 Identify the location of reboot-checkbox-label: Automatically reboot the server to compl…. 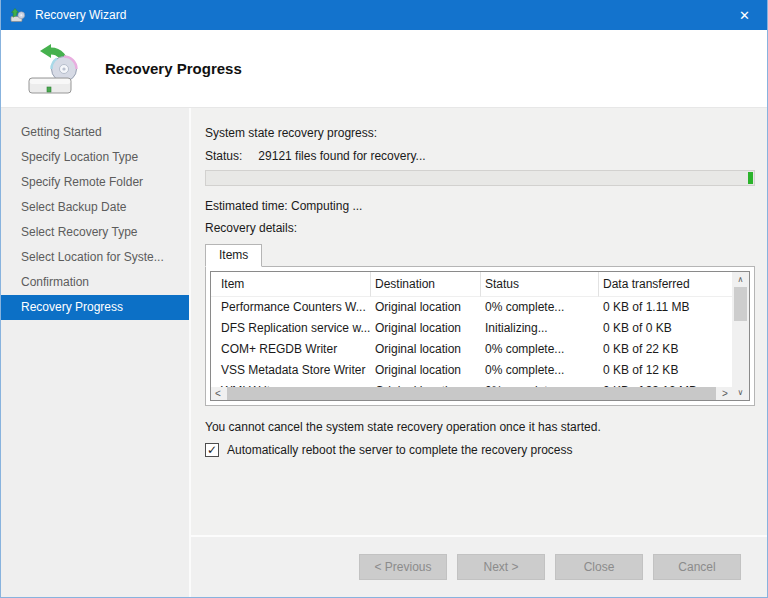
(400, 450).